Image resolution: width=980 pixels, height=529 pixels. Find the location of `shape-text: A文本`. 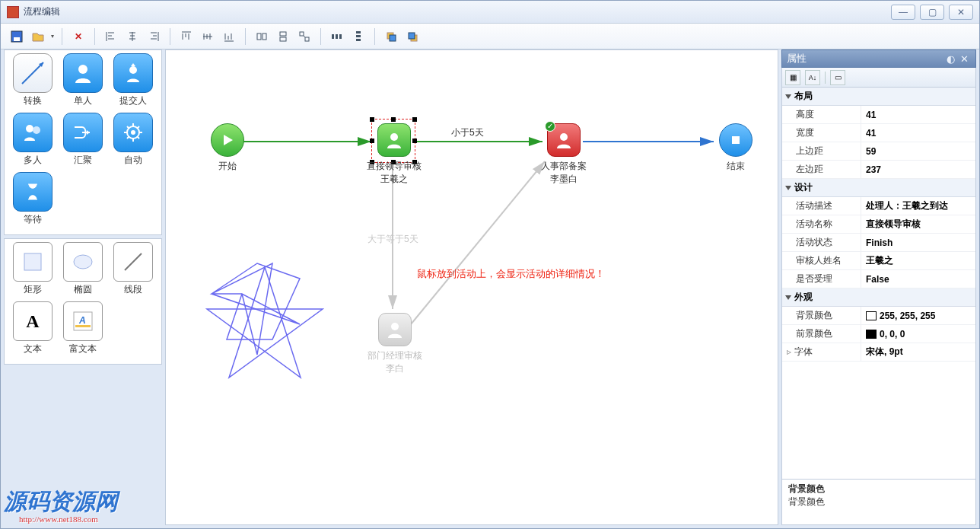

shape-text: A文本 is located at coordinates (33, 331).